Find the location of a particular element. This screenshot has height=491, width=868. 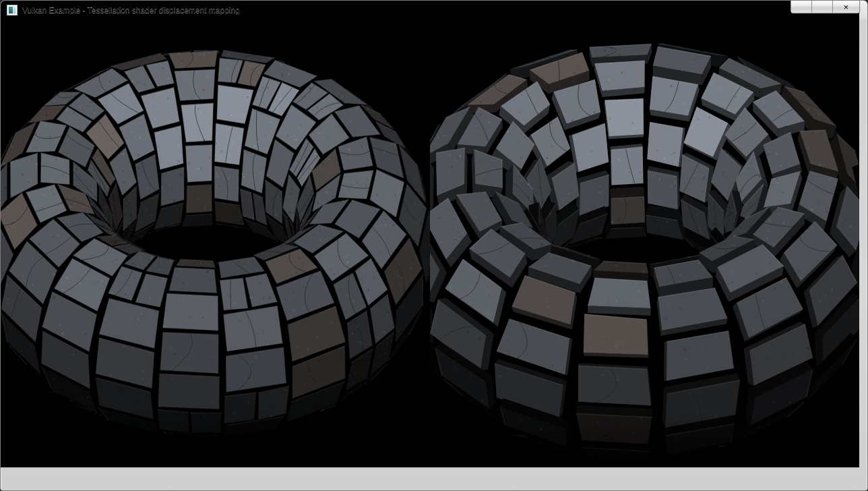

maximize-button is located at coordinates (822, 7).